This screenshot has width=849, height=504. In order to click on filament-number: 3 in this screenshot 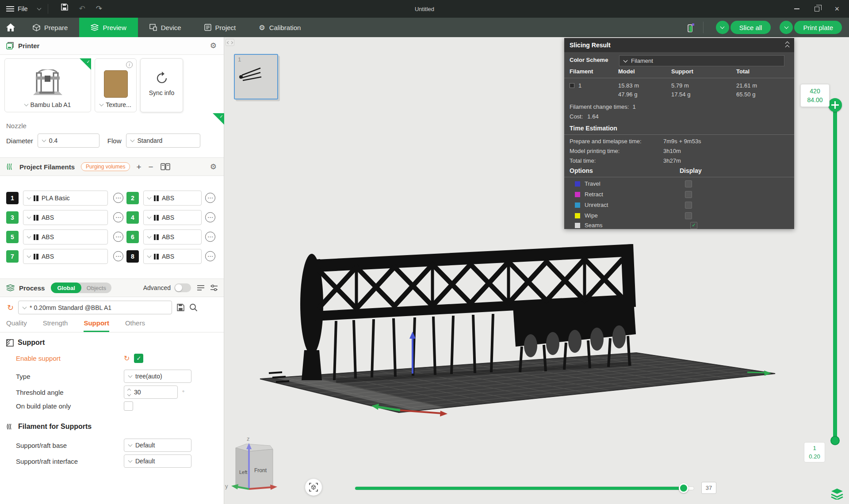, I will do `click(12, 218)`.